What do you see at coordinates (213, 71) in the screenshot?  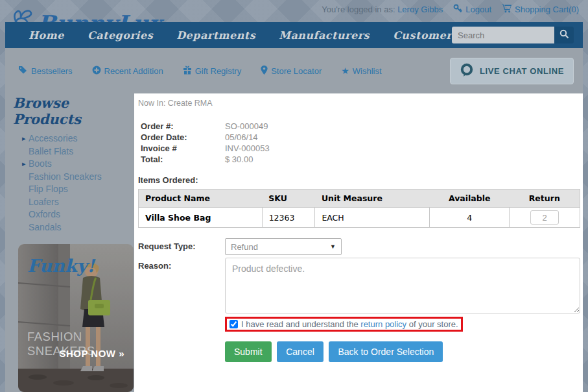 I see `quicklink-gift-registry: Gift Registry` at bounding box center [213, 71].